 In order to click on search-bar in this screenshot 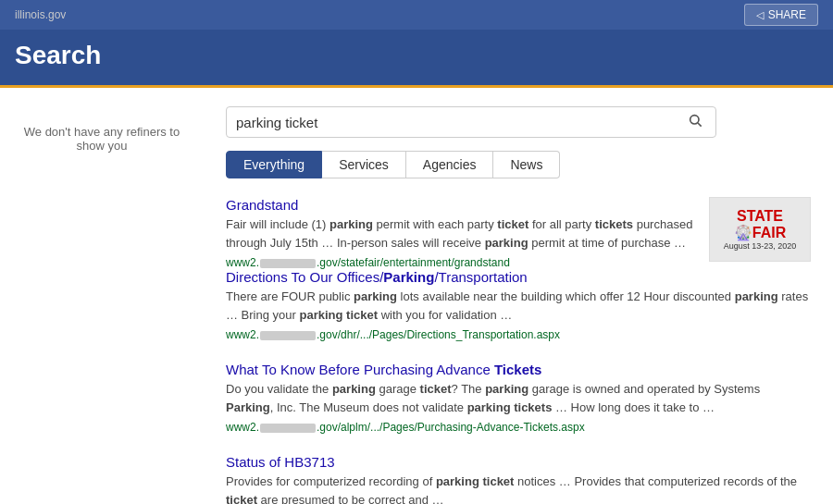, I will do `click(471, 122)`.